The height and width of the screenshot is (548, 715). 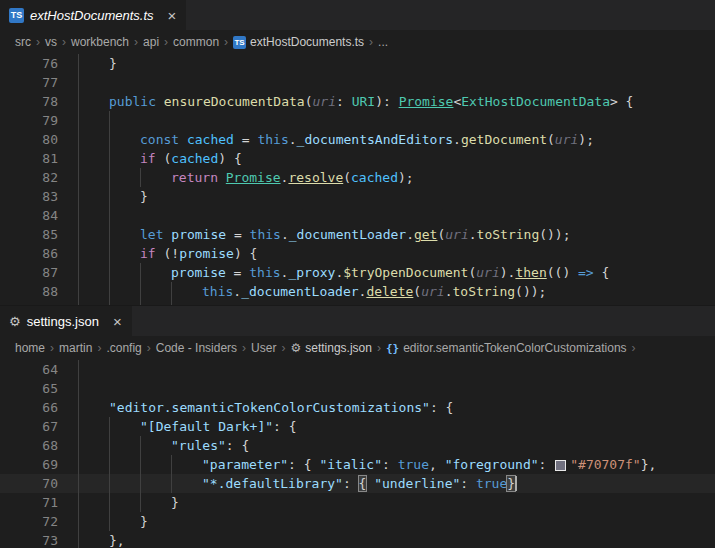 What do you see at coordinates (124, 348) in the screenshot?
I see `breadcrumb-item: .config` at bounding box center [124, 348].